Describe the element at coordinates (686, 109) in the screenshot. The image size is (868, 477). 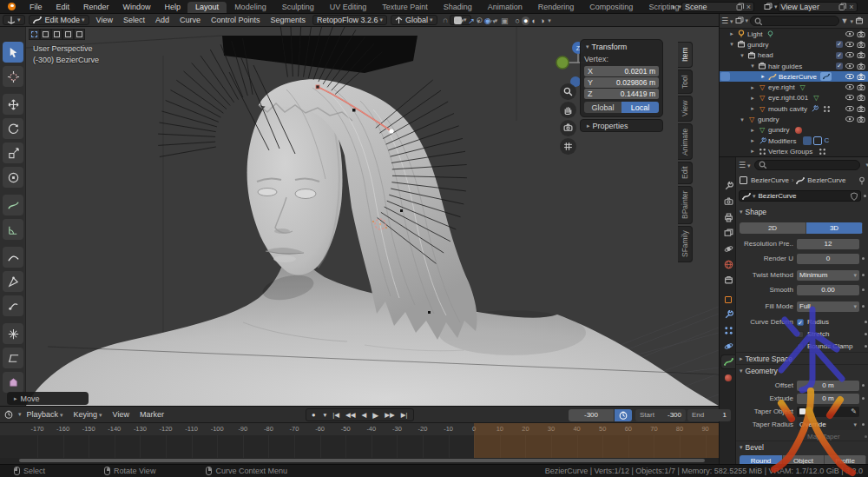
I see `sidebar-tab-view: View` at that location.